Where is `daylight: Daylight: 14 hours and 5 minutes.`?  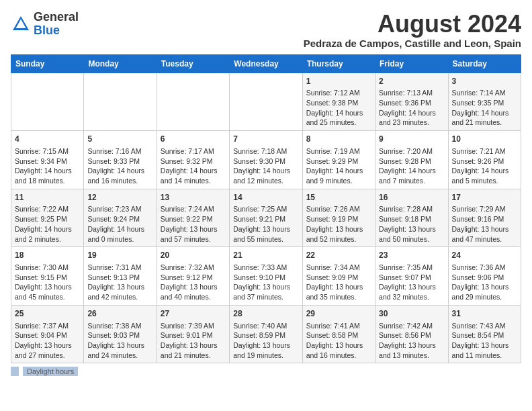 daylight: Daylight: 14 hours and 5 minutes. is located at coordinates (481, 176).